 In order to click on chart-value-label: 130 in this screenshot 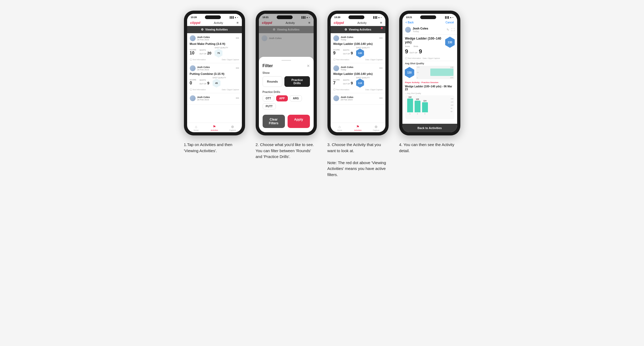, I will do `click(452, 67)`.